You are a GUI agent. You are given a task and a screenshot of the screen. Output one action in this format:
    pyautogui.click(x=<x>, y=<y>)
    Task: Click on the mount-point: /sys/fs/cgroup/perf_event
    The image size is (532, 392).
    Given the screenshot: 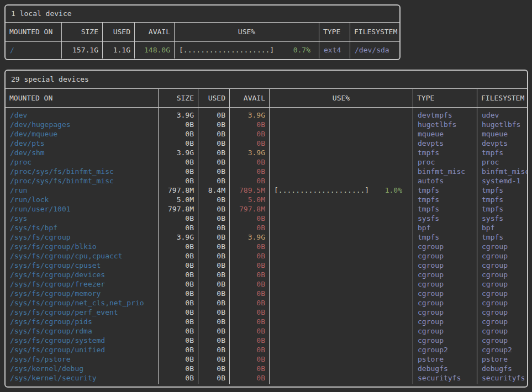 What is the action you would take?
    pyautogui.click(x=82, y=312)
    